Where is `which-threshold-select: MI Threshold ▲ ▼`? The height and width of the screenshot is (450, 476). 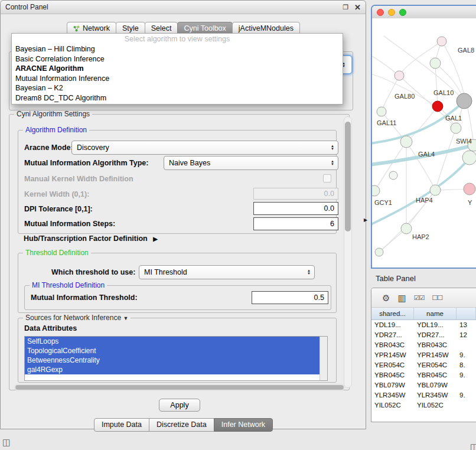 which-threshold-select: MI Threshold ▲ ▼ is located at coordinates (227, 272).